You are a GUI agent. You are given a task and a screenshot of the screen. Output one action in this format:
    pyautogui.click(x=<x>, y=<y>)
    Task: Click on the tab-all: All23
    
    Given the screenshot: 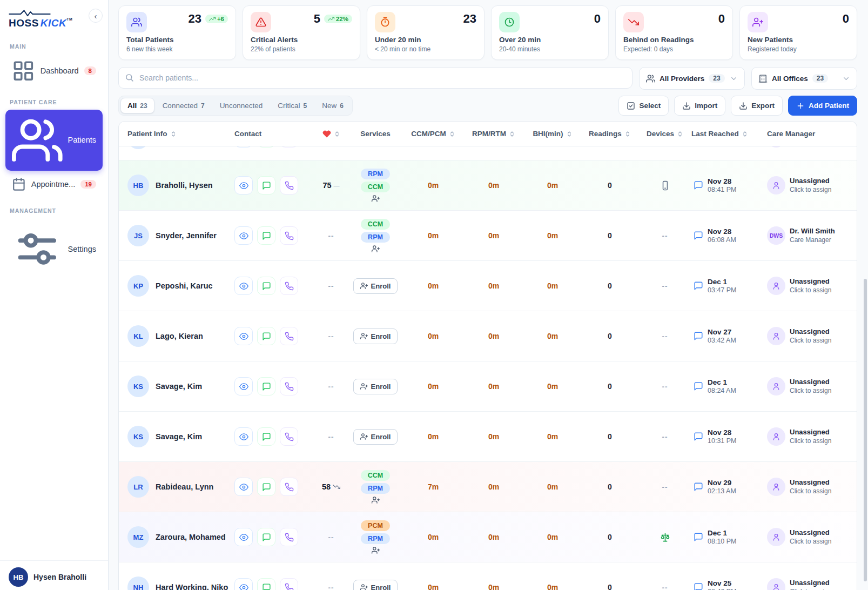 What is the action you would take?
    pyautogui.click(x=137, y=106)
    